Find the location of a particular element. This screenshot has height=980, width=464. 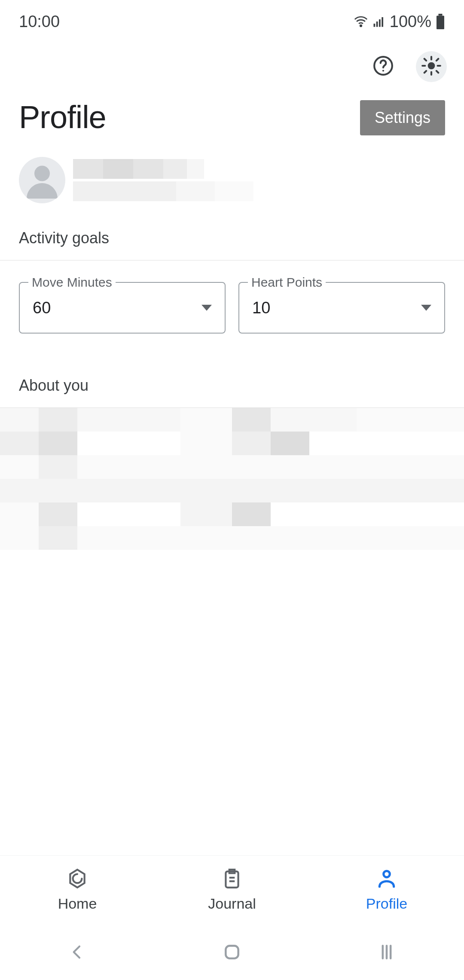

help-button is located at coordinates (383, 67).